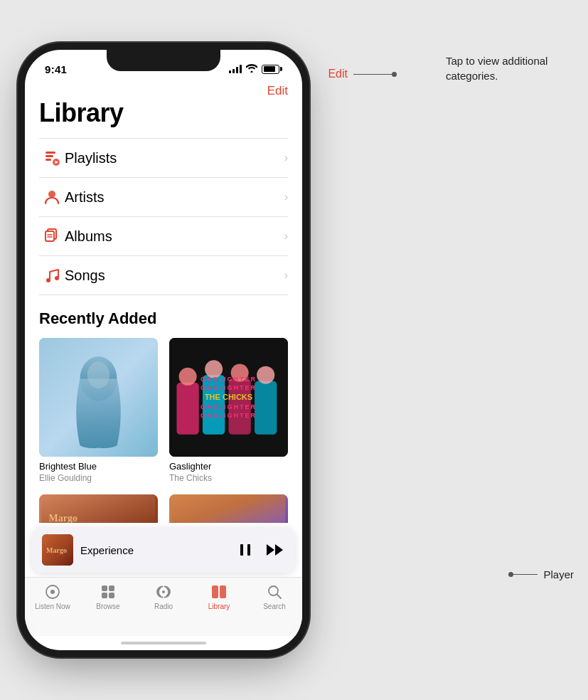 The width and height of the screenshot is (588, 700). Describe the element at coordinates (235, 69) in the screenshot. I see `signal-icon` at that location.